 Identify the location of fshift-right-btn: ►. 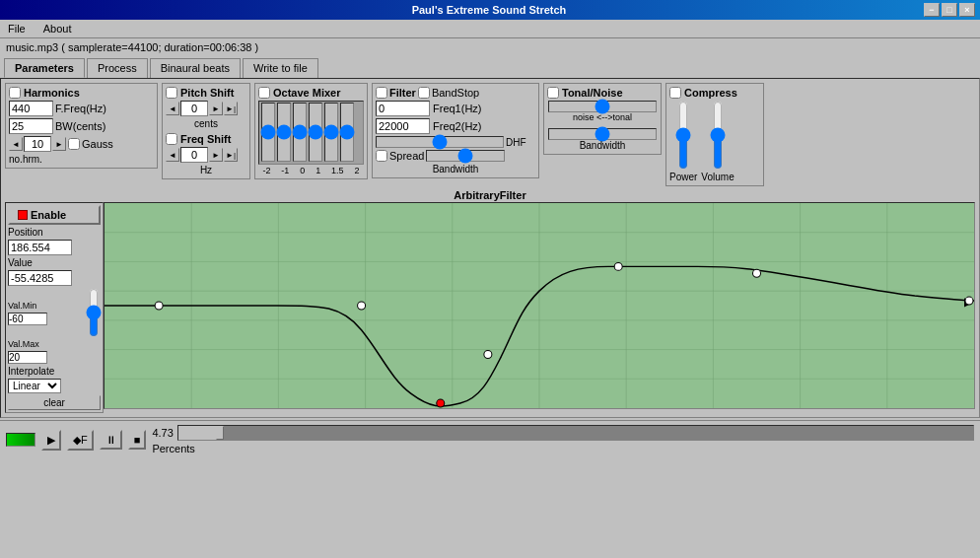
(216, 155).